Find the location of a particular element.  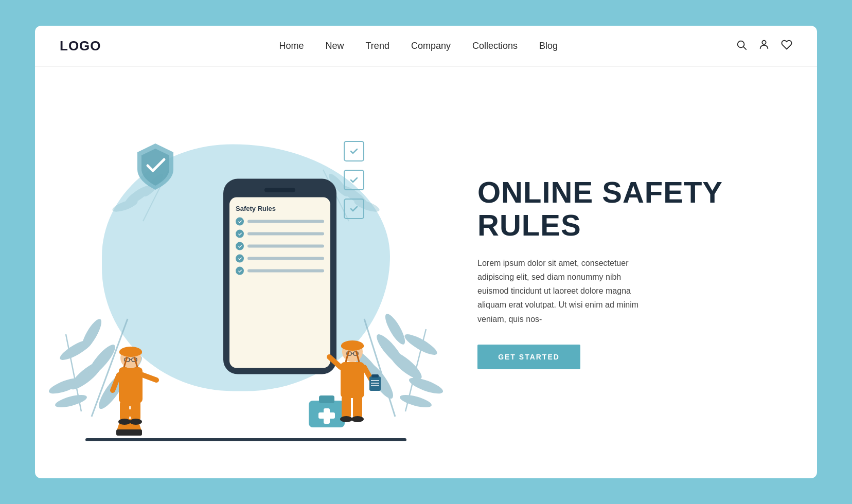

nav-collections: Collections is located at coordinates (495, 46).